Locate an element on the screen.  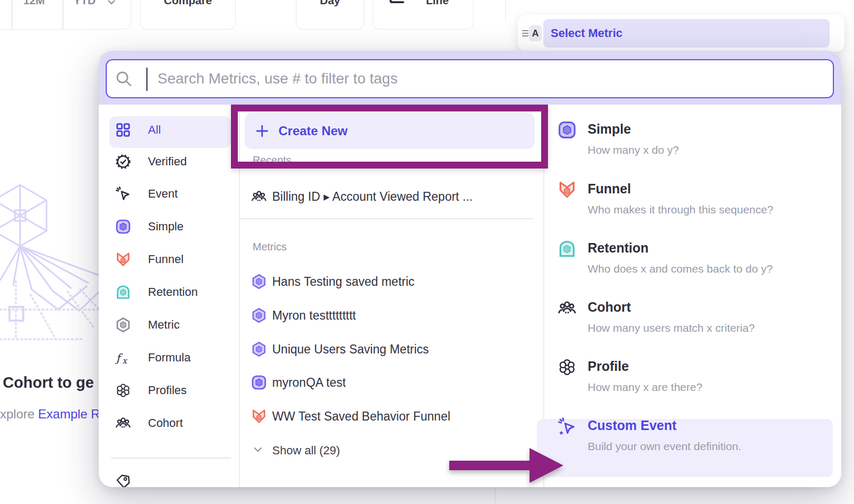
select-metric-label: Select Metric is located at coordinates (587, 33).